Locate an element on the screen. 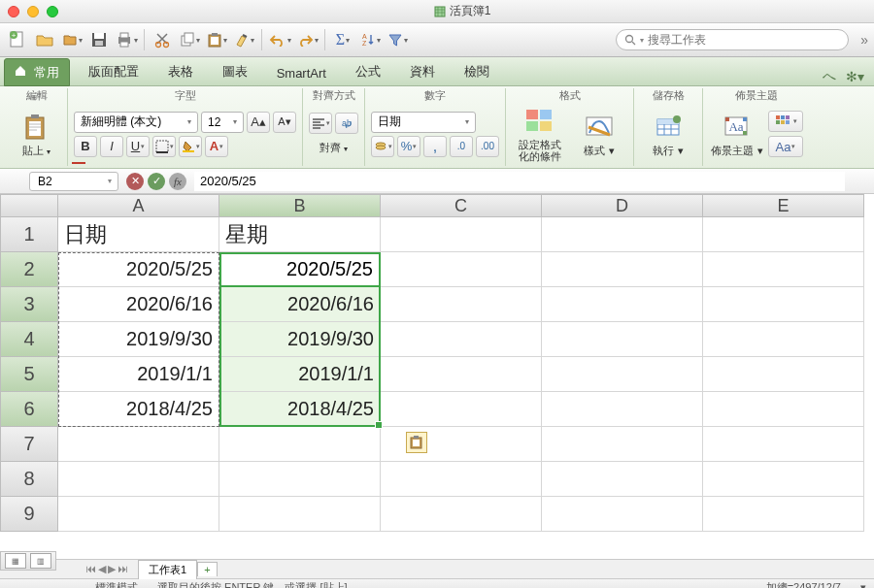 The width and height of the screenshot is (874, 588). tab-home: 常用 is located at coordinates (37, 72).